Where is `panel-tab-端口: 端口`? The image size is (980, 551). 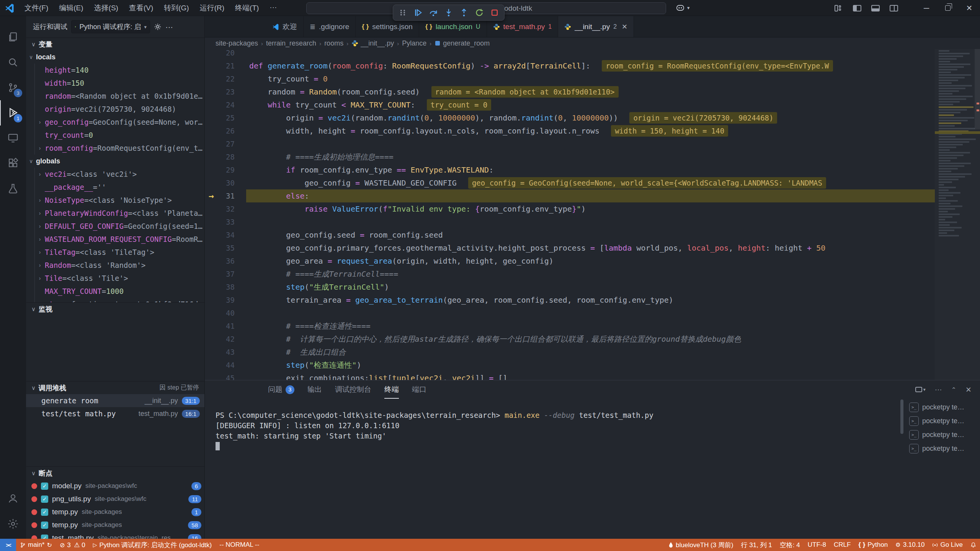 panel-tab-端口: 端口 is located at coordinates (419, 390).